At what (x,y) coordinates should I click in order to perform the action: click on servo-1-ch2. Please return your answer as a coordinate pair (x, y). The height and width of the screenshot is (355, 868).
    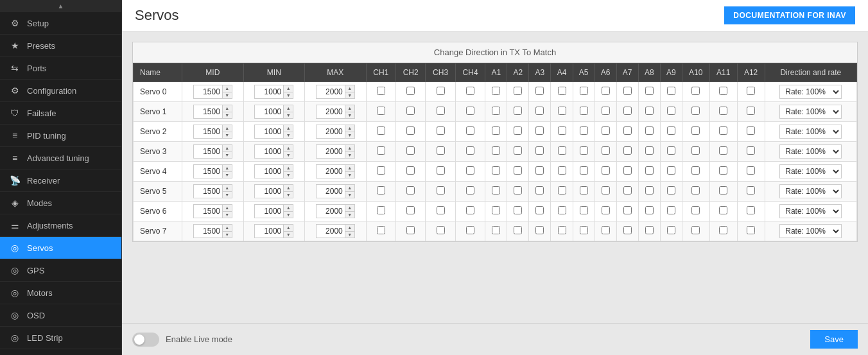
    Looking at the image, I should click on (410, 112).